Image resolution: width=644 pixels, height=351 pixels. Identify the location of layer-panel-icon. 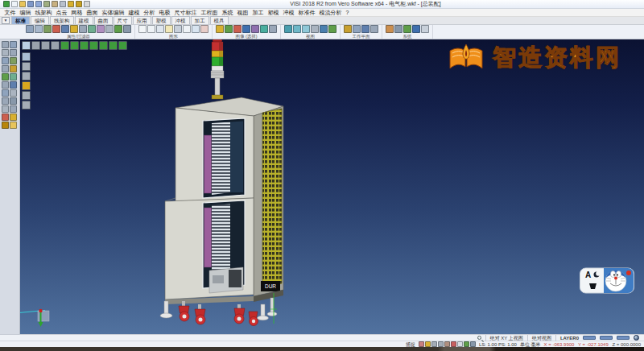
(26, 76).